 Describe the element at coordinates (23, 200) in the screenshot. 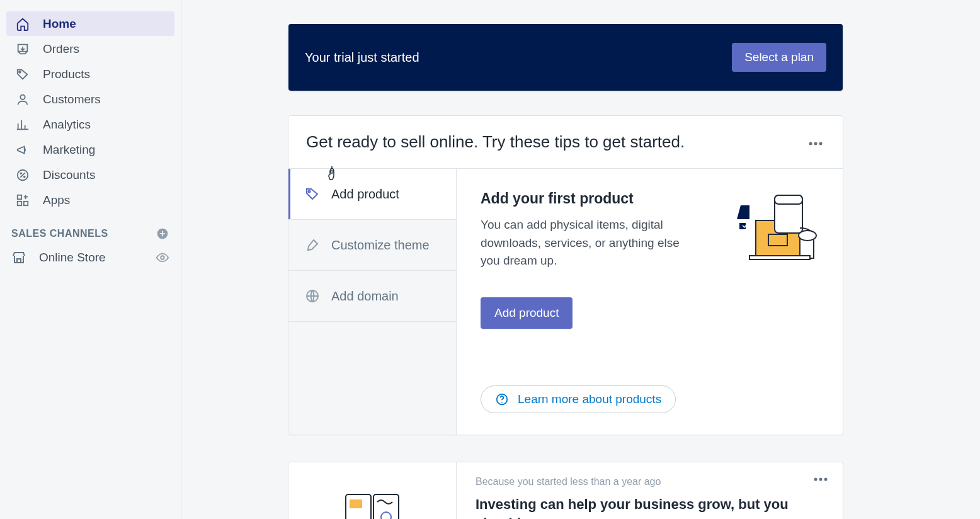

I see `apps-icon` at that location.